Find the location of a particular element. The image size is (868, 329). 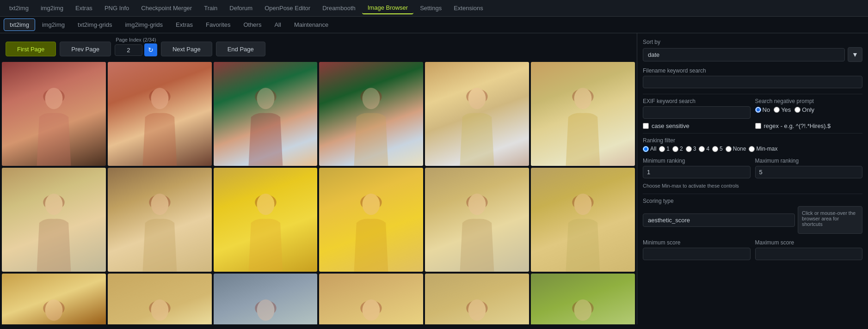

ranking-none-radio is located at coordinates (729, 149).